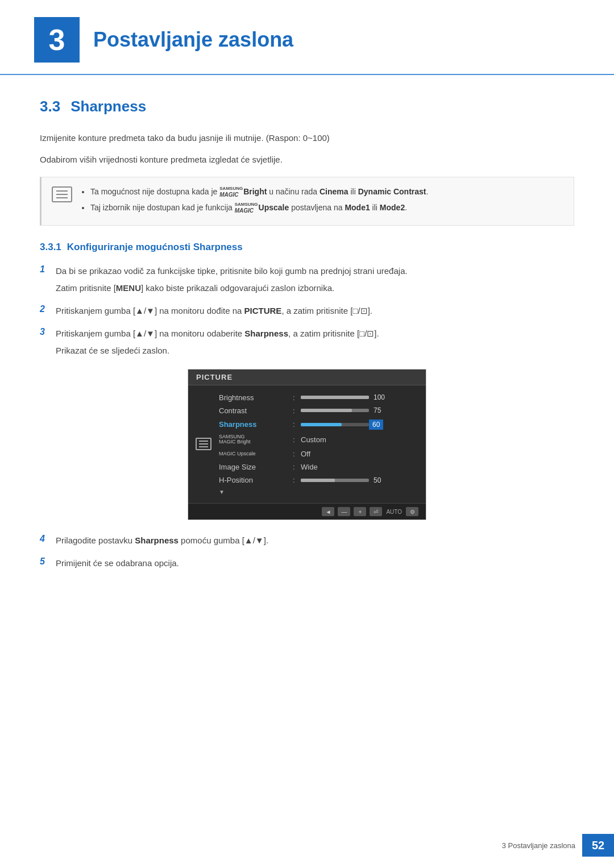 This screenshot has width=614, height=868. What do you see at coordinates (48, 332) in the screenshot?
I see `step-3-number: 3` at bounding box center [48, 332].